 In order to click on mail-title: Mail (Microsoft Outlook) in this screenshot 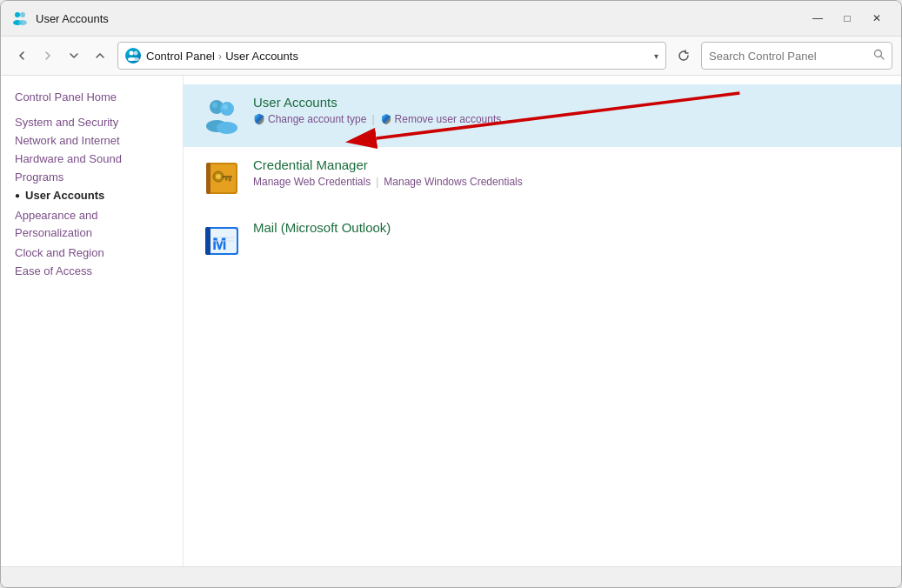, I will do `click(569, 228)`.